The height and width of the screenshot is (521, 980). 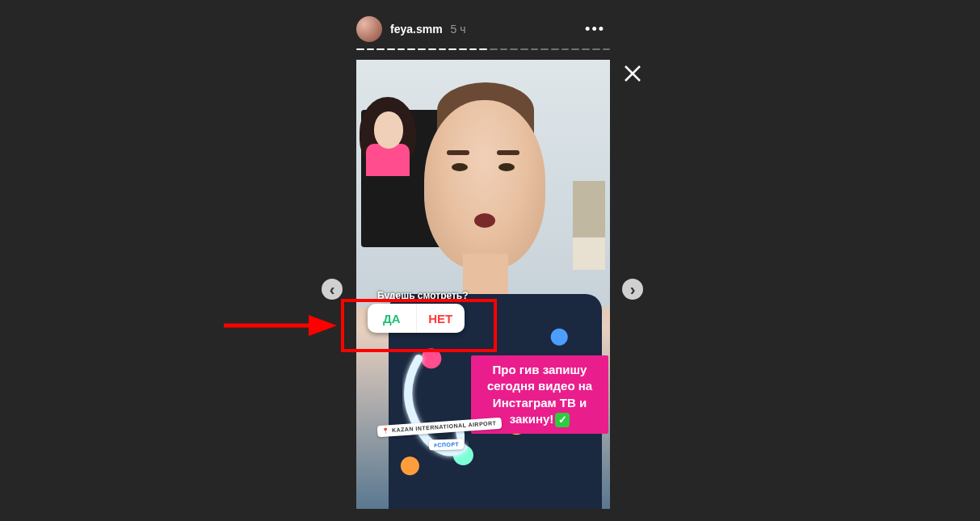 What do you see at coordinates (483, 49) in the screenshot?
I see `progress-bar` at bounding box center [483, 49].